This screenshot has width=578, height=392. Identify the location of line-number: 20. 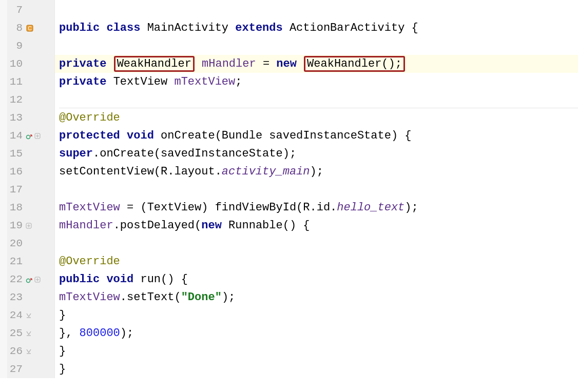
(16, 243).